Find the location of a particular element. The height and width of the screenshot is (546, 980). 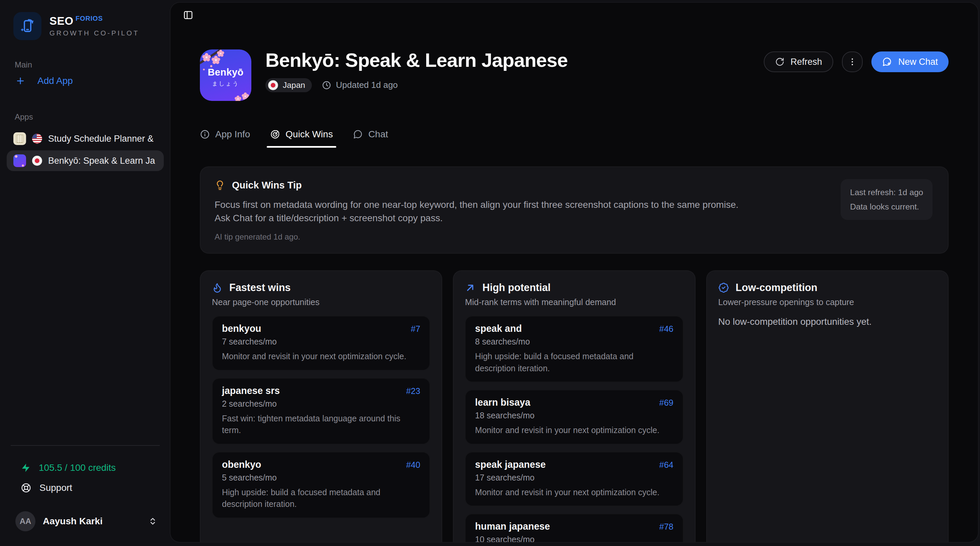

page-title: Benkyō: Speak & Learn Japanese is located at coordinates (417, 60).